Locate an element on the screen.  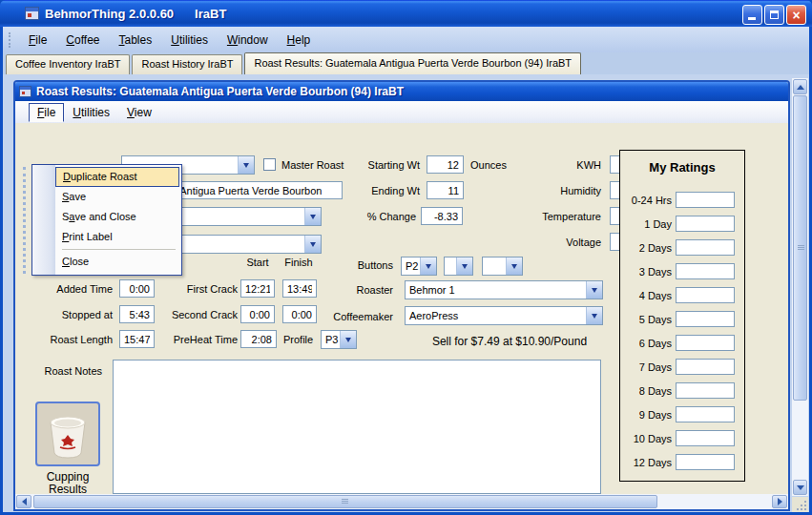
stopped-at-label: Stopped at is located at coordinates (64, 315).